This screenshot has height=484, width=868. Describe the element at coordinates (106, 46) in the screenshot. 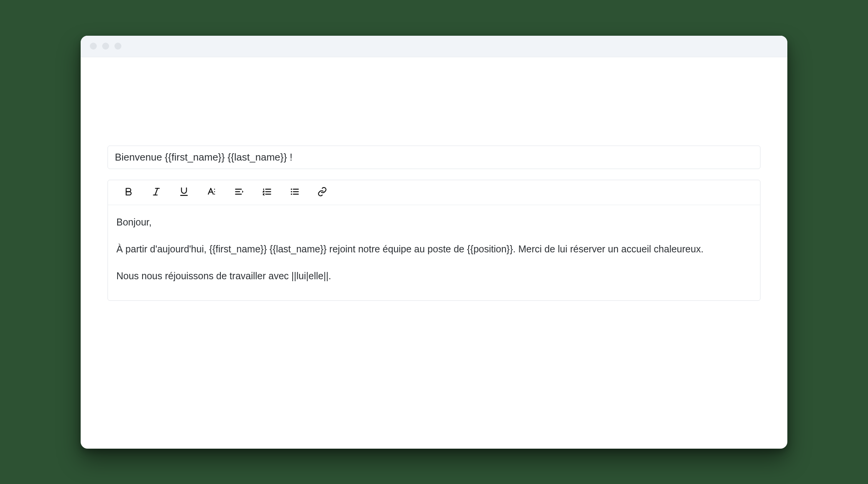

I see `window-minimize-dot` at that location.